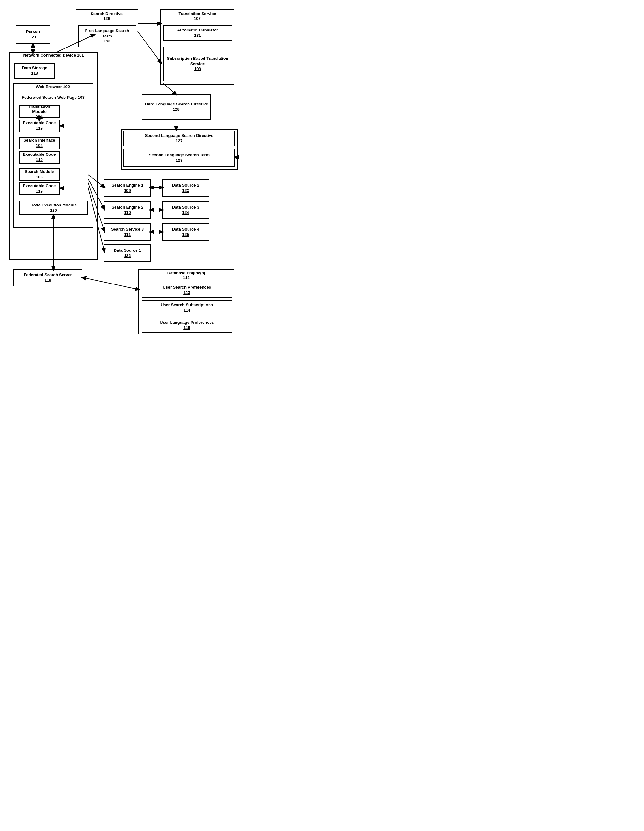 The image size is (644, 831). Describe the element at coordinates (179, 158) in the screenshot. I see `second-lang-term-box: Second Language Search Term 129` at that location.